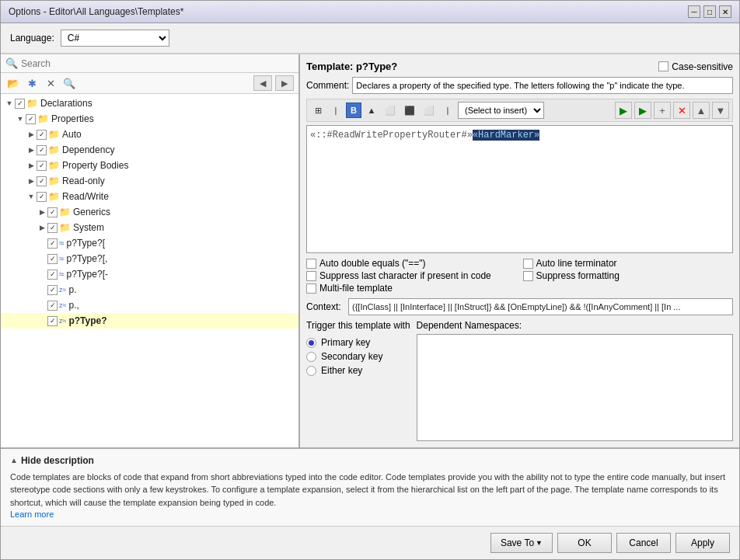 The image size is (740, 560). I want to click on comment-label: Comment:, so click(328, 85).